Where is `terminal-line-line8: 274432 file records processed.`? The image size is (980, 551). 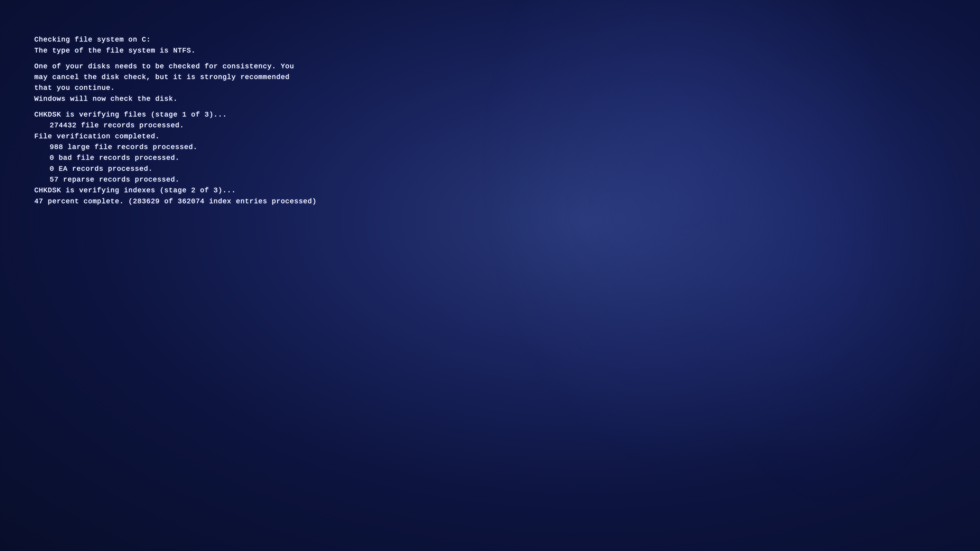
terminal-line-line8: 274432 file records processed. is located at coordinates (175, 126).